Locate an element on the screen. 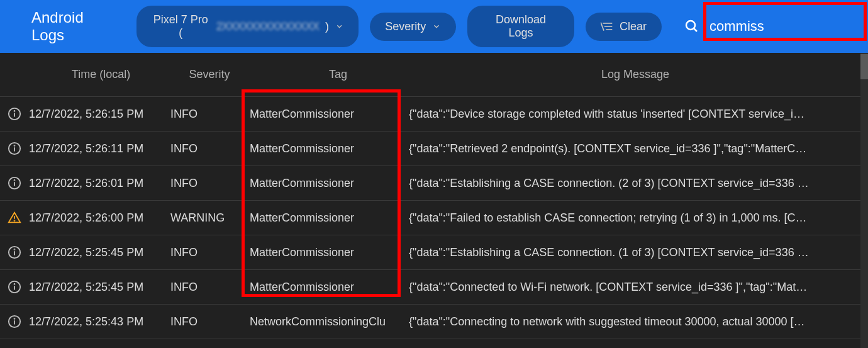 This screenshot has width=868, height=348. device-label-suffix: ) is located at coordinates (327, 26).